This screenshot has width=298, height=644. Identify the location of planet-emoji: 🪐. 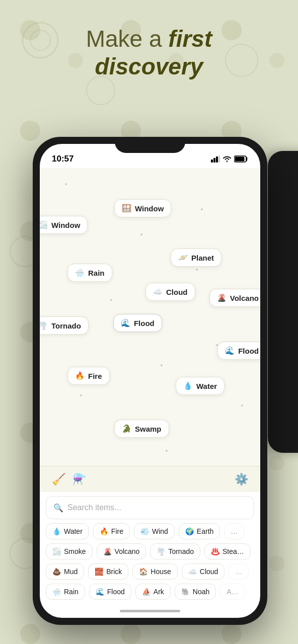
(183, 258).